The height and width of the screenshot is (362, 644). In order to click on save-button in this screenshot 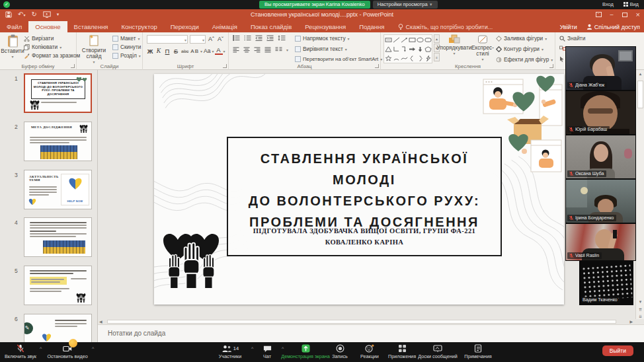, I will do `click(9, 15)`.